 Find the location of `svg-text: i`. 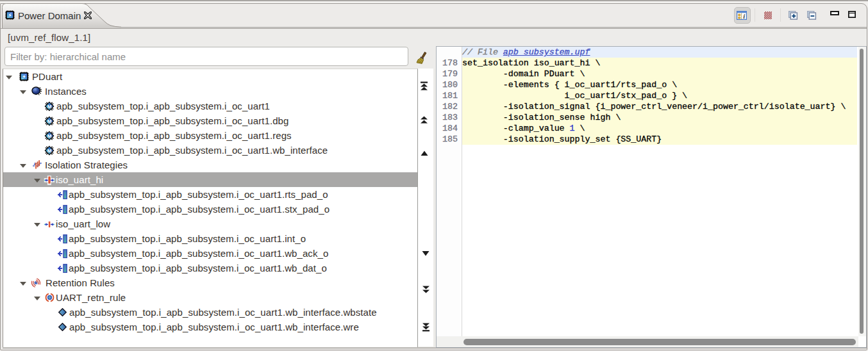

svg-text: i is located at coordinates (744, 17).